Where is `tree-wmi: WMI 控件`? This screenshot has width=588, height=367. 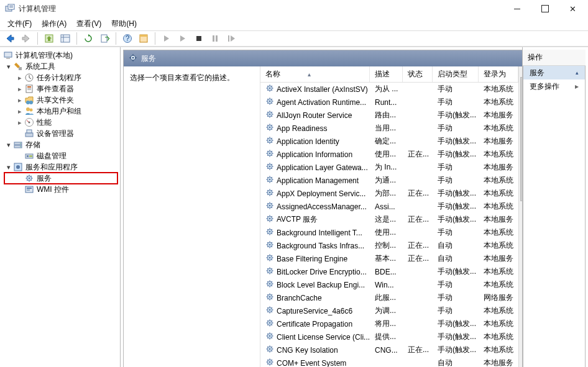
tree-wmi: WMI 控件 is located at coordinates (61, 189).